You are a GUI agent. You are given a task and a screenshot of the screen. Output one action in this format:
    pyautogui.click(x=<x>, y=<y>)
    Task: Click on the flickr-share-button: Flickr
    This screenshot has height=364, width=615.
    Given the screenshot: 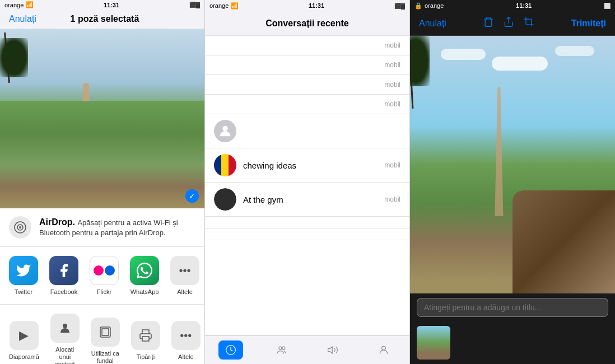 What is the action you would take?
    pyautogui.click(x=104, y=276)
    